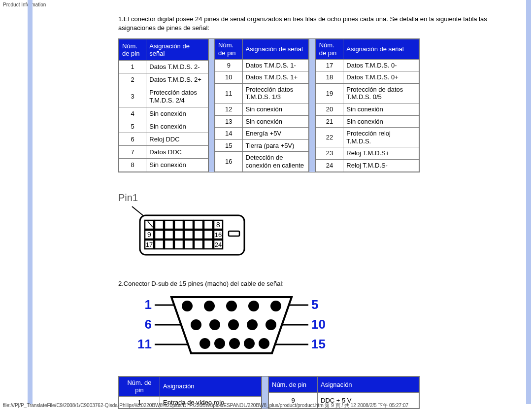 Image resolution: width=532 pixels, height=411 pixels. What do you see at coordinates (381, 154) in the screenshot?
I see `pin-assignment: Reloj T.M.D.S+` at bounding box center [381, 154].